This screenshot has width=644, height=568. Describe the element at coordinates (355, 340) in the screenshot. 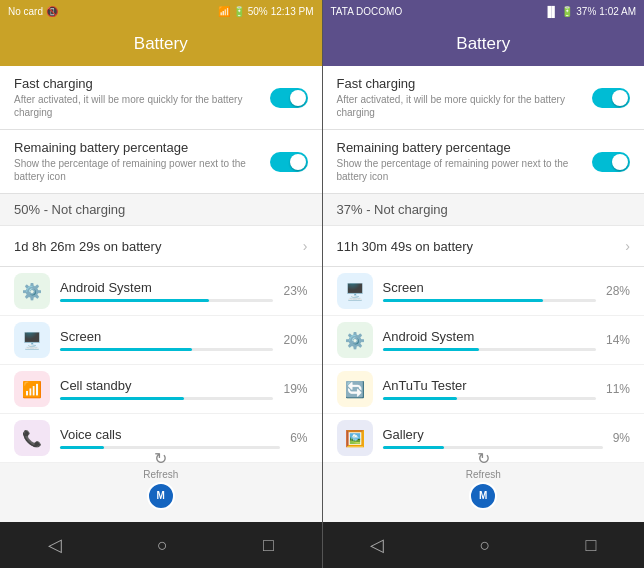

I see `right-app-icon-1: ⚙️` at that location.